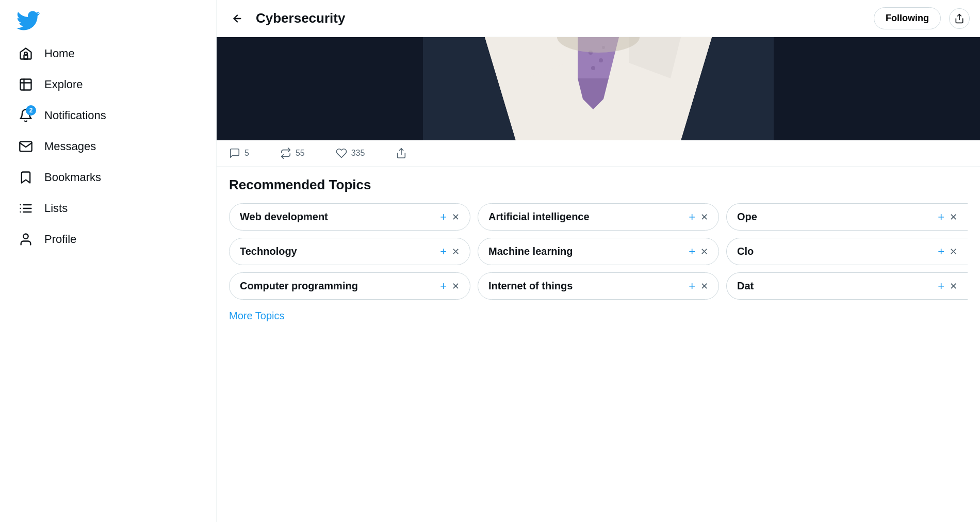 The width and height of the screenshot is (980, 522). I want to click on topic-open-remove: ✕, so click(953, 217).